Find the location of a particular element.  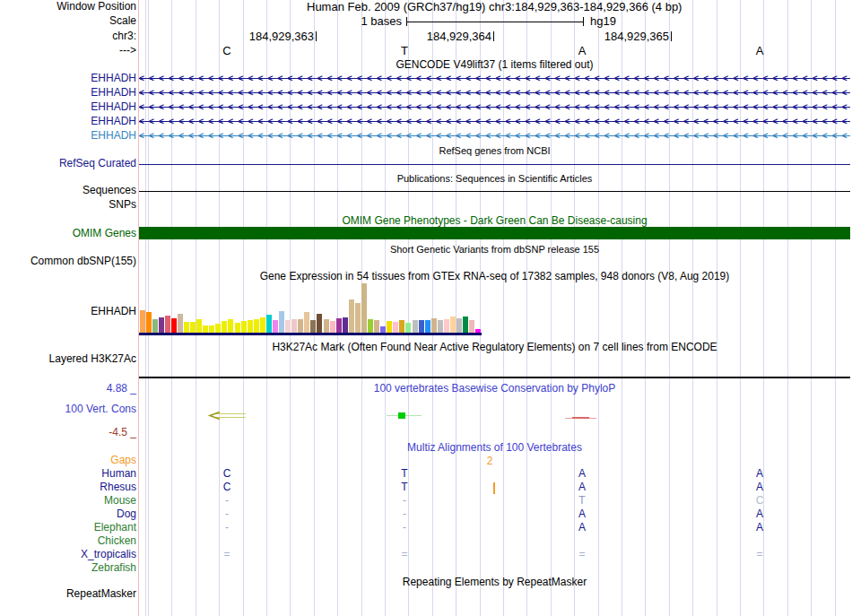

track-label-common-dbsnp: Common dbSNP(155) is located at coordinates (83, 262).